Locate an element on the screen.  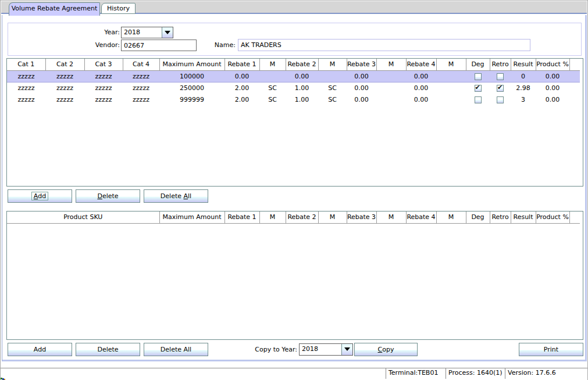
category-delete-all-button: Delete All is located at coordinates (176, 196).